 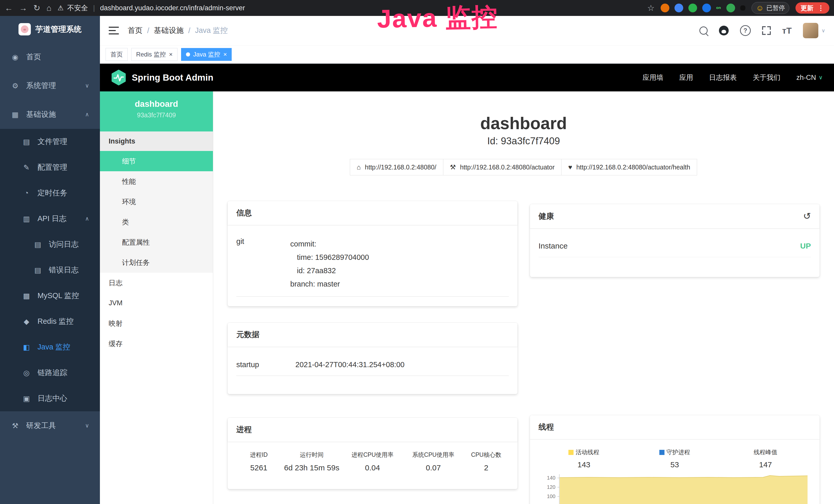 What do you see at coordinates (486, 468) in the screenshot?
I see `process-cores-value: 2` at bounding box center [486, 468].